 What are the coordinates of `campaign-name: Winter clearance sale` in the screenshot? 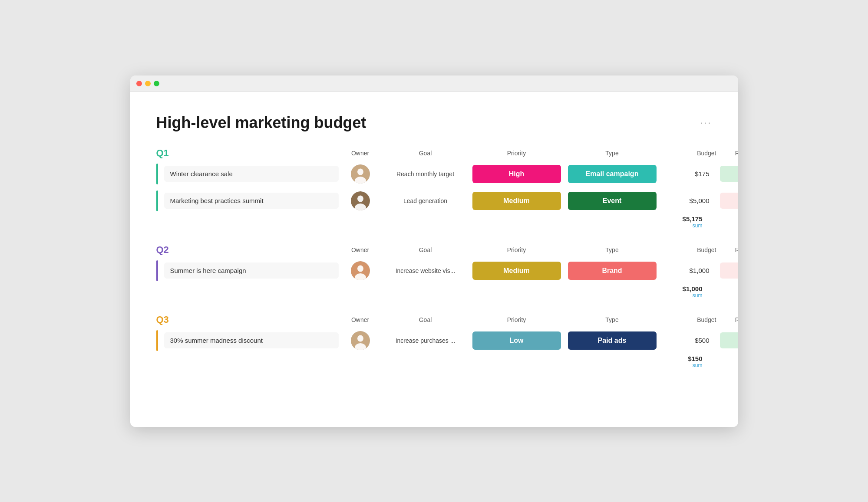 It's located at (251, 174).